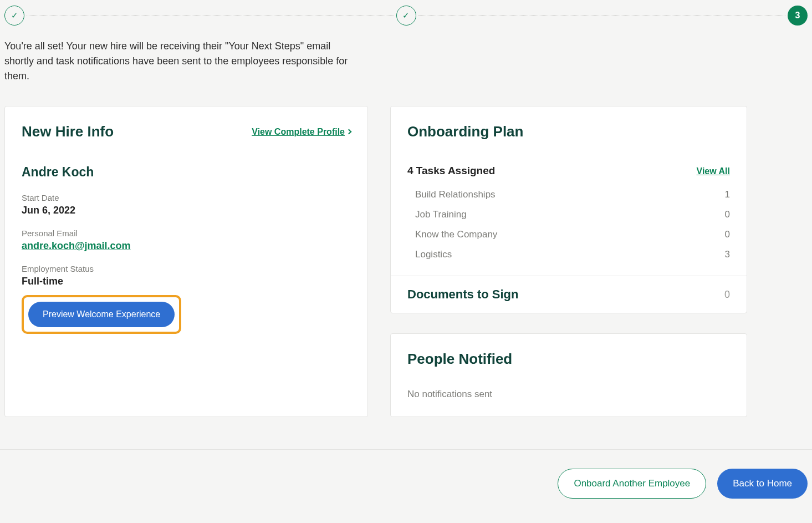 The width and height of the screenshot is (812, 523). I want to click on task-row: Know the Company 0, so click(573, 235).